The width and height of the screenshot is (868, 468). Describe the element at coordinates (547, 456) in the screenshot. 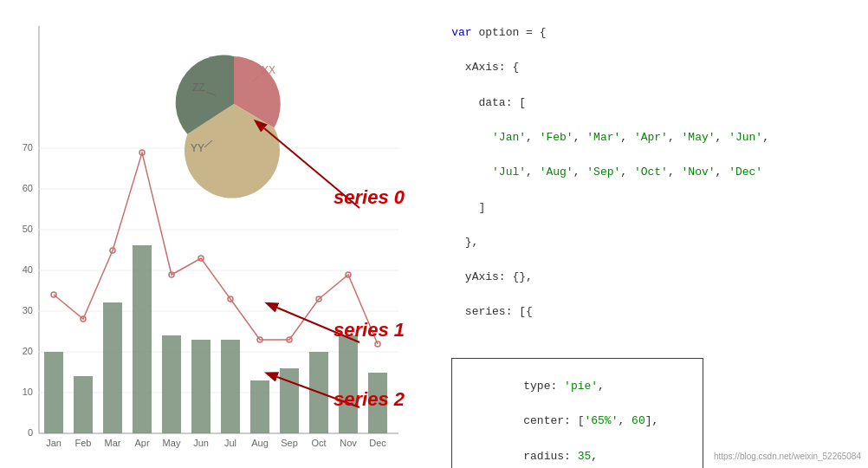

I see `code-line-12: radius: 35,` at that location.